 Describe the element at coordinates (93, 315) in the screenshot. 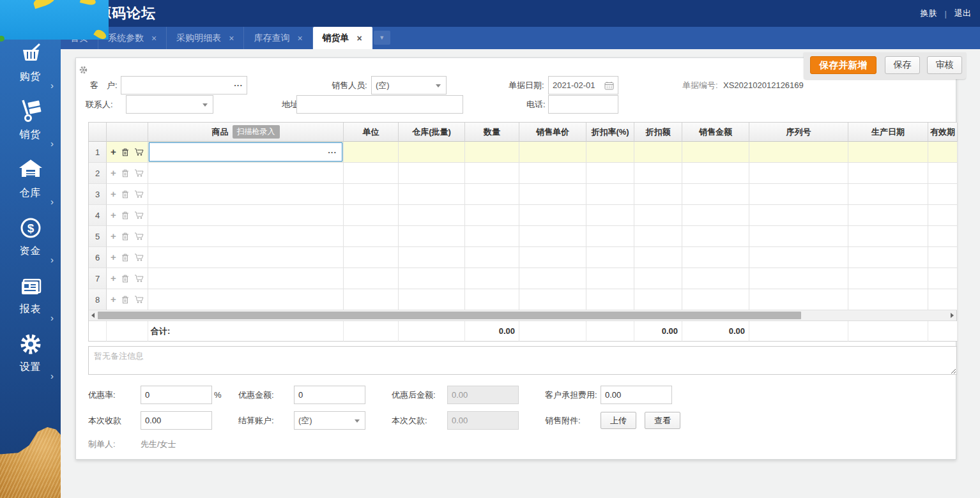

I see `scroll-left-arrow` at that location.